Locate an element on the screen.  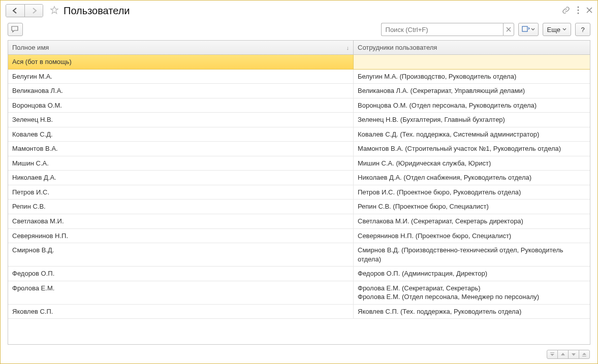
cell-employees is located at coordinates (471, 62).